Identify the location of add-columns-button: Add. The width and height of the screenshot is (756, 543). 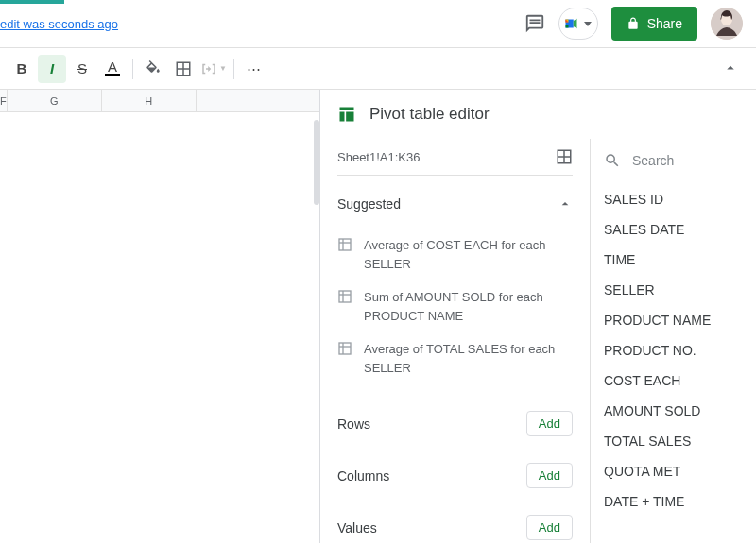
(550, 476).